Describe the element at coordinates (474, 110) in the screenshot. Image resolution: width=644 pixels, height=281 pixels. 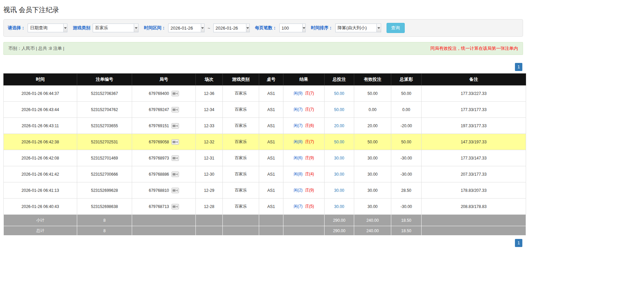
I see `cell-note: 177.33/177.33` at that location.